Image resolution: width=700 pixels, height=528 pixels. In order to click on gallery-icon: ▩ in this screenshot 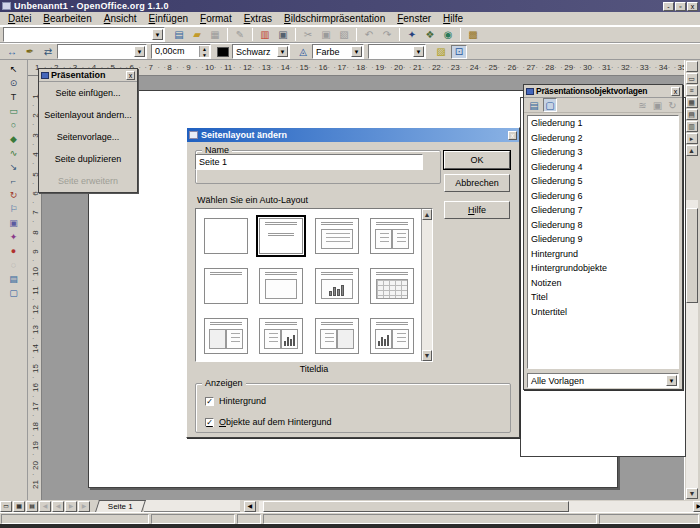, I will do `click(473, 35)`.